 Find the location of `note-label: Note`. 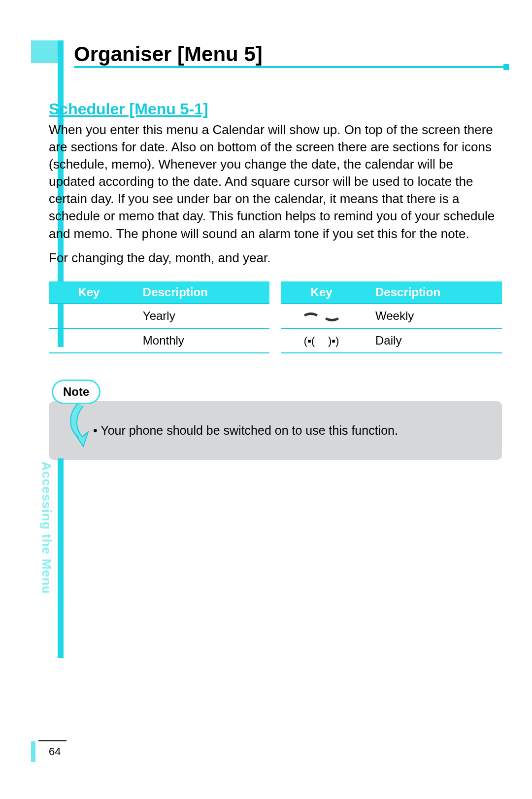

note-label: Note is located at coordinates (76, 392).